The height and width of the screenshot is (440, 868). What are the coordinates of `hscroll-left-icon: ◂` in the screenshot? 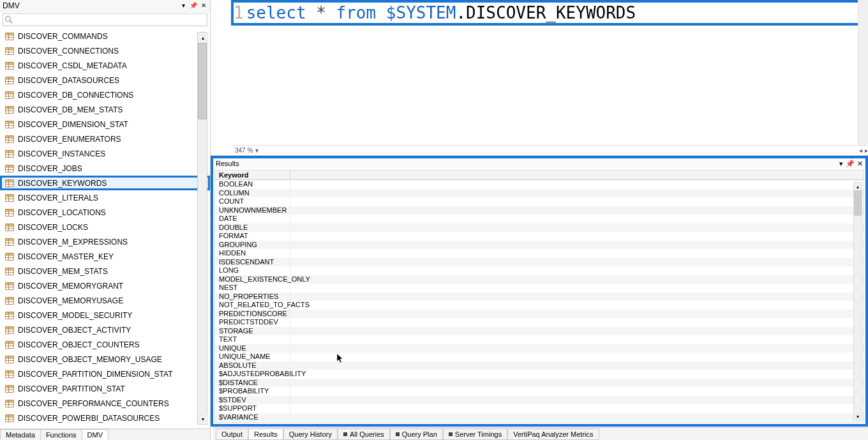 It's located at (860, 151).